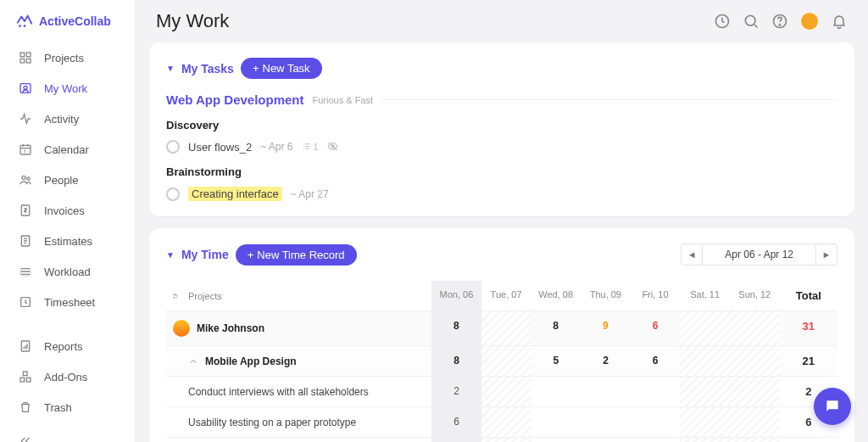  Describe the element at coordinates (68, 377) in the screenshot. I see `nav-addons: Add-Ons` at that location.